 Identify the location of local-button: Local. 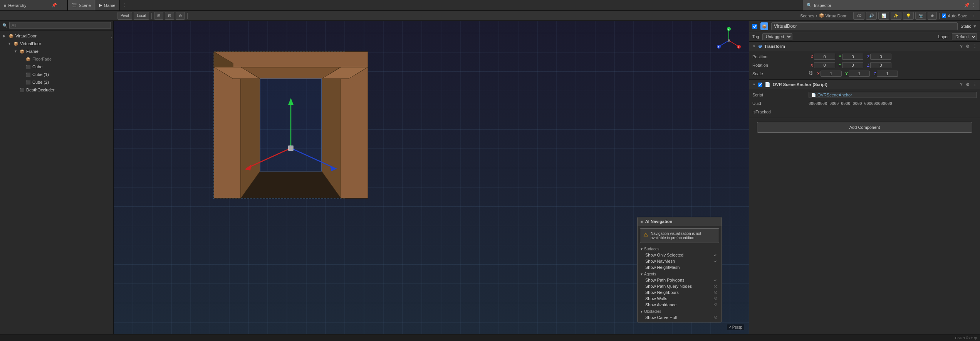
(141, 16).